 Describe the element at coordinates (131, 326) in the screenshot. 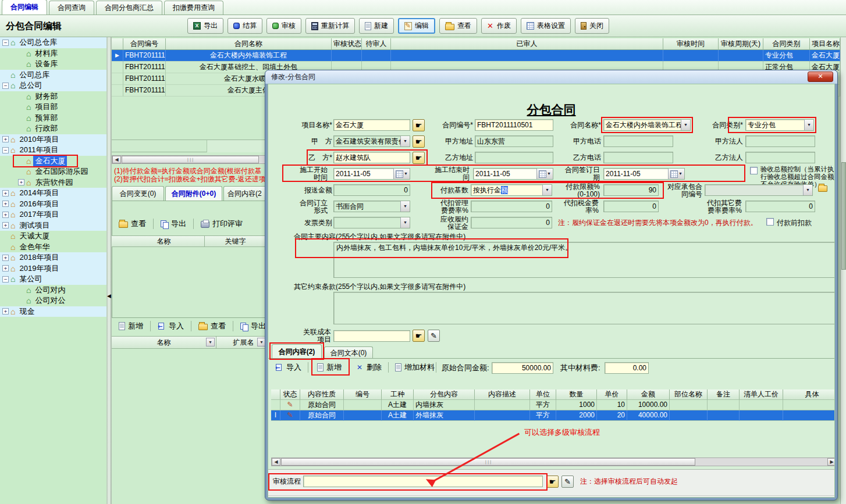

I see `files-button-1: 新增` at that location.